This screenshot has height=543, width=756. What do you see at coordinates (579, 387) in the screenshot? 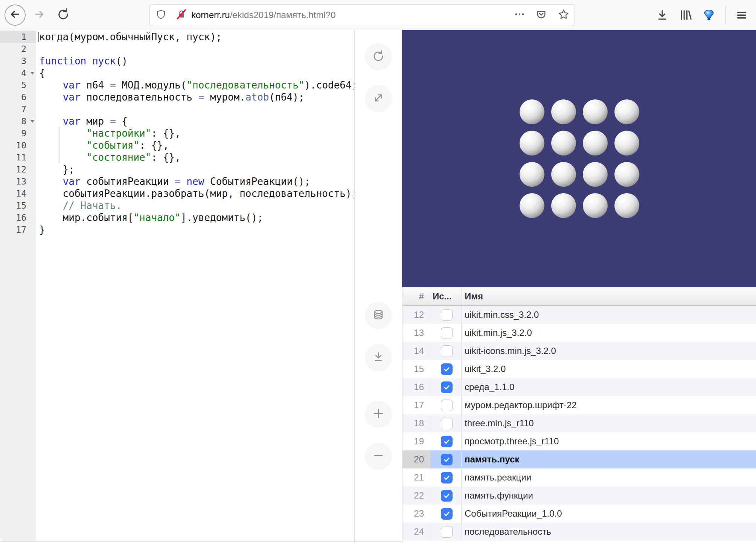
I see `module-row: 16среда_1.1.0` at bounding box center [579, 387].